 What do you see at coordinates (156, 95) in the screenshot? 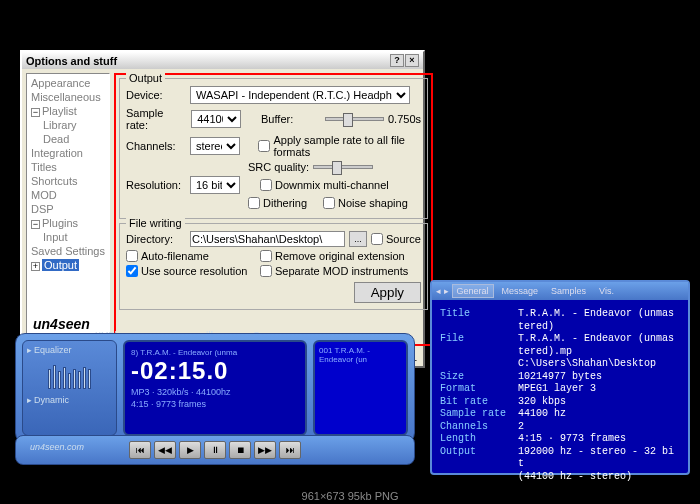
I see `device-label: Device:` at bounding box center [156, 95].